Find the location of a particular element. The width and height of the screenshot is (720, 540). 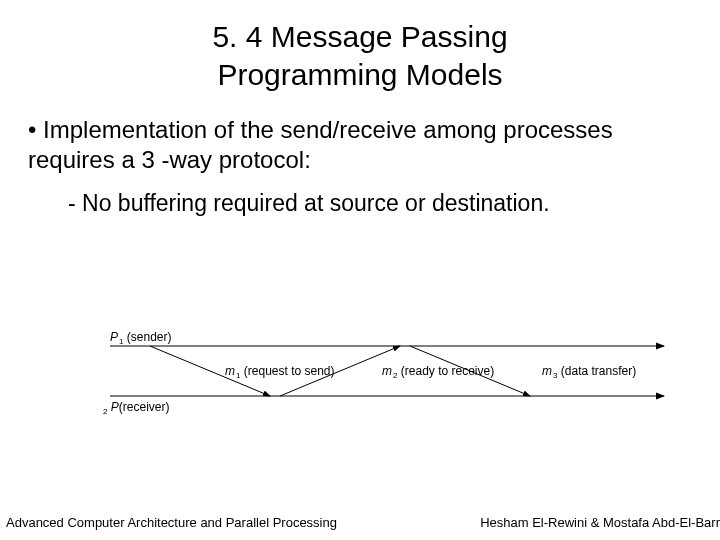

label-m2: m2 (ready to receive) is located at coordinates (438, 372).